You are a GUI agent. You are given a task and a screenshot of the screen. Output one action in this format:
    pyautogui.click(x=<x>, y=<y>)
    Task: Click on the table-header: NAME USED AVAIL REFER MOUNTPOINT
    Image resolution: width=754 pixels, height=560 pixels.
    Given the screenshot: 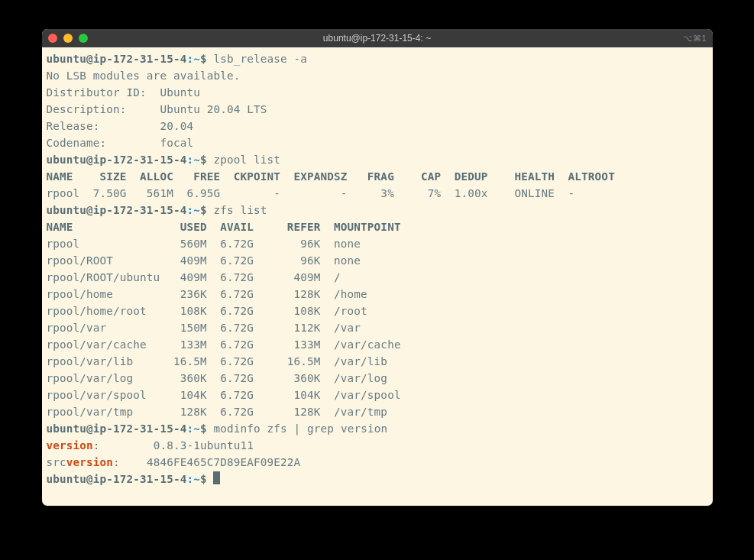 What is the action you would take?
    pyautogui.click(x=377, y=227)
    